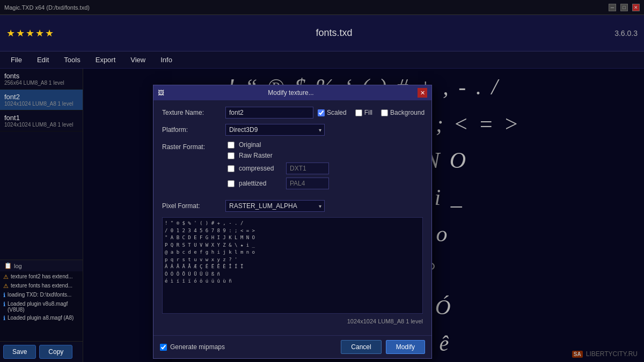 The width and height of the screenshot is (644, 362). Describe the element at coordinates (612, 8) in the screenshot. I see `minimize-button: ─` at that location.